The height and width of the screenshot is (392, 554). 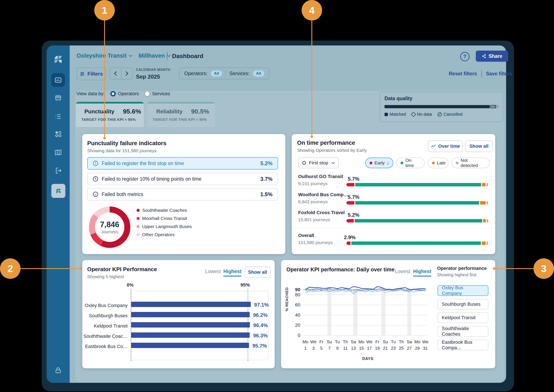 I want to click on sidebar-item-list, so click(x=58, y=117).